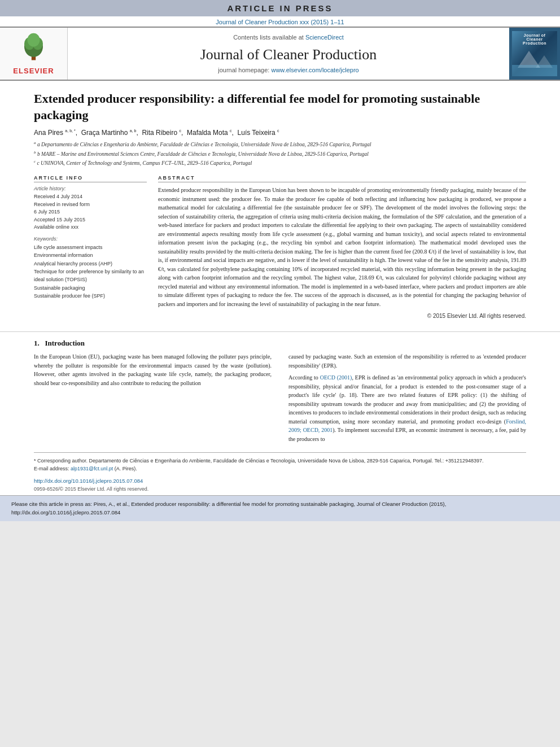  Describe the element at coordinates (288, 37) in the screenshot. I see `sciencedirect-line: Contents lists available at ScienceDirec…` at that location.